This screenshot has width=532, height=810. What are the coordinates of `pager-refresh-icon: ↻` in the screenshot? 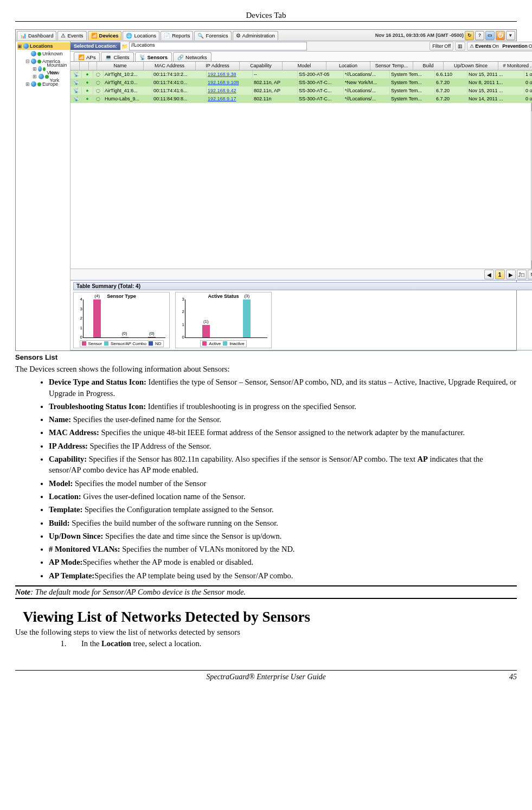 It's located at (530, 275).